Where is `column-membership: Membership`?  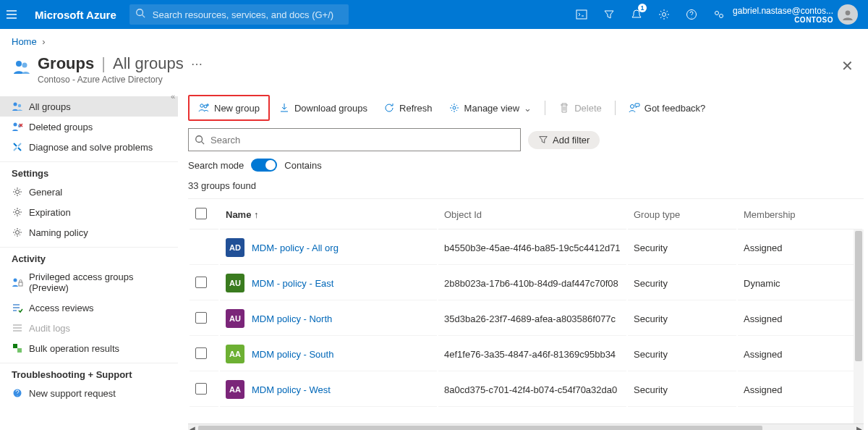
column-membership: Membership is located at coordinates (800, 215).